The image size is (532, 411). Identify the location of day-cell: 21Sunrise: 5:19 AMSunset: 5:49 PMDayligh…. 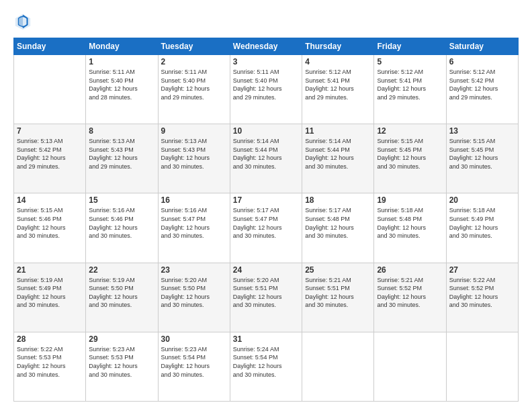
(50, 297).